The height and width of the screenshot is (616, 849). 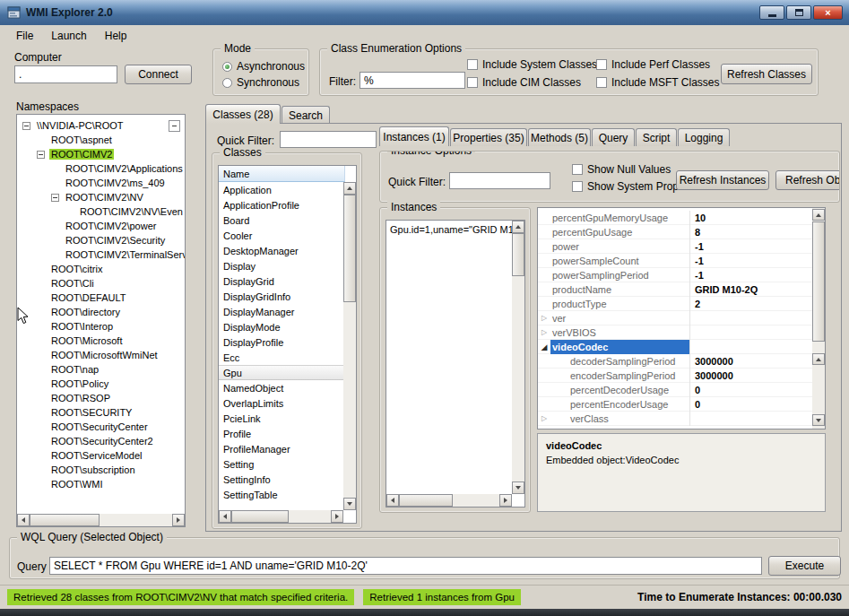 What do you see at coordinates (767, 74) in the screenshot?
I see `refresh-classes-button: Refresh Classes` at bounding box center [767, 74].